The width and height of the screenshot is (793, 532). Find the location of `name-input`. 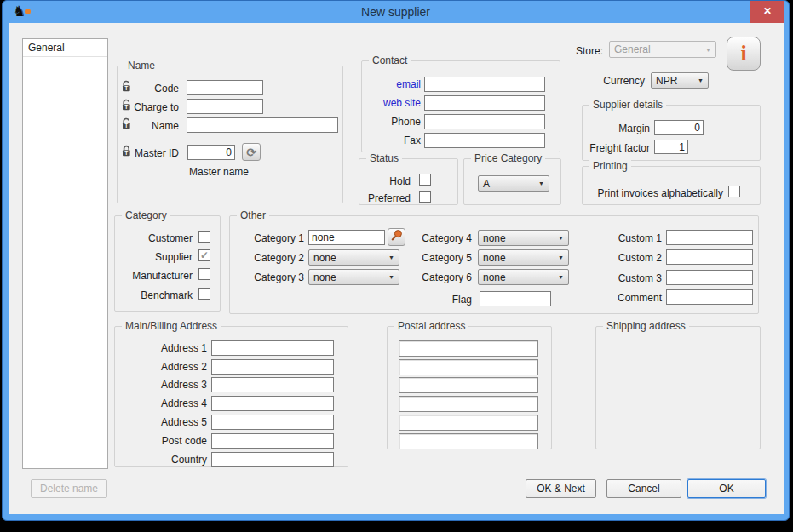

name-input is located at coordinates (262, 125).